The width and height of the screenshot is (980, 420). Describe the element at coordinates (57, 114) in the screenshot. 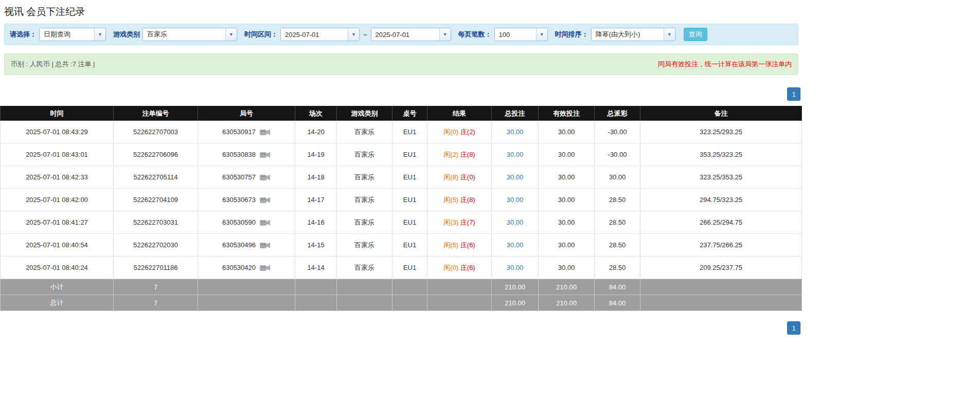

I see `column-header: 时间` at that location.